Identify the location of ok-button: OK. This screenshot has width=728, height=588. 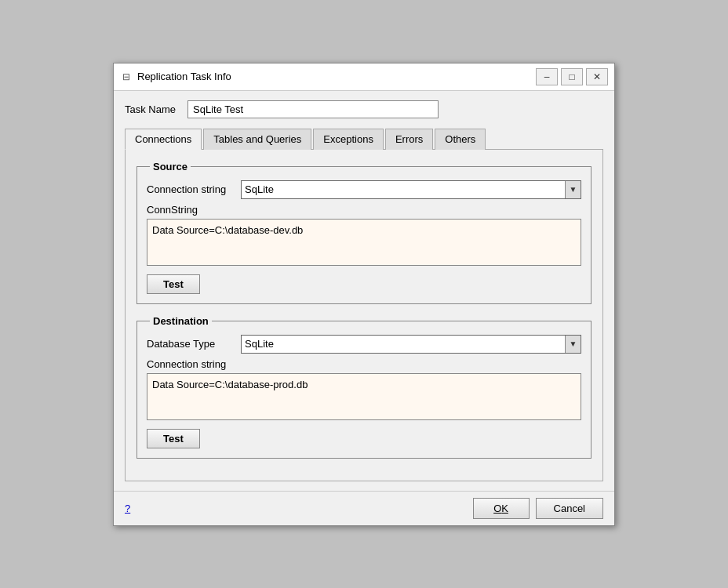
(501, 508).